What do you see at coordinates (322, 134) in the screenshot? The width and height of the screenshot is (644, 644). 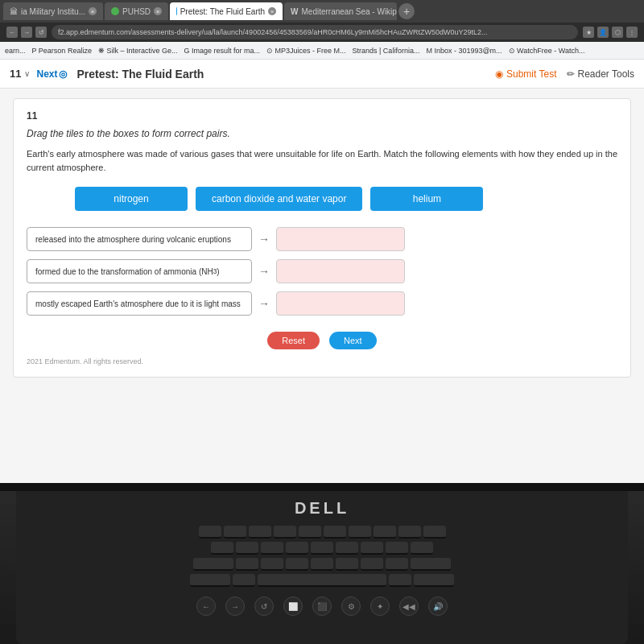 I see `question-instruction: Drag the tiles to the boxes to form corr…` at bounding box center [322, 134].